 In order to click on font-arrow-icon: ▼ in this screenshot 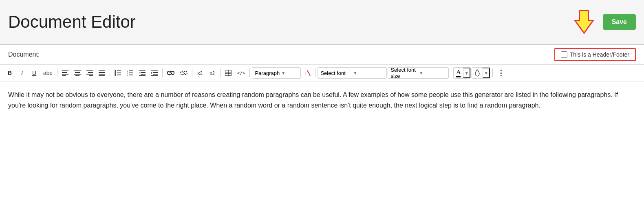, I will do `click(368, 73)`.